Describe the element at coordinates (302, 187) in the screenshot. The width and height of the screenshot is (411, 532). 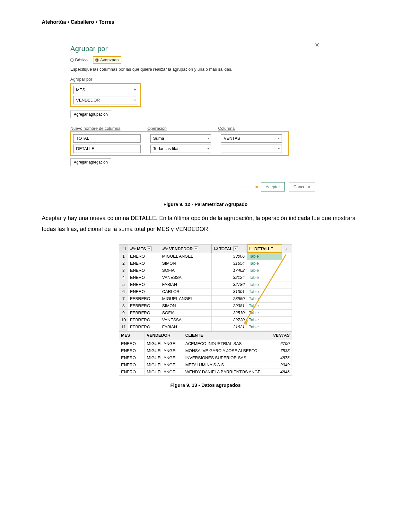
I see `cancel-button: Cancelar` at that location.